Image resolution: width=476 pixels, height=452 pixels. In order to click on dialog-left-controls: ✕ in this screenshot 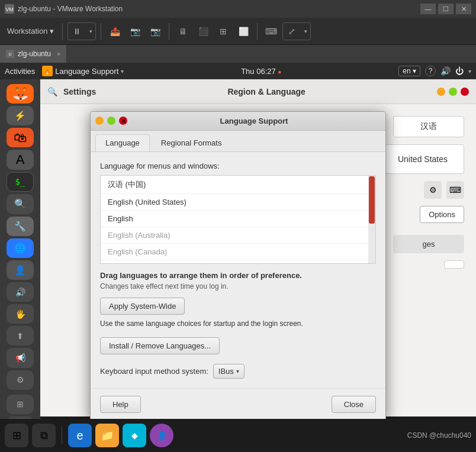, I will do `click(111, 121)`.